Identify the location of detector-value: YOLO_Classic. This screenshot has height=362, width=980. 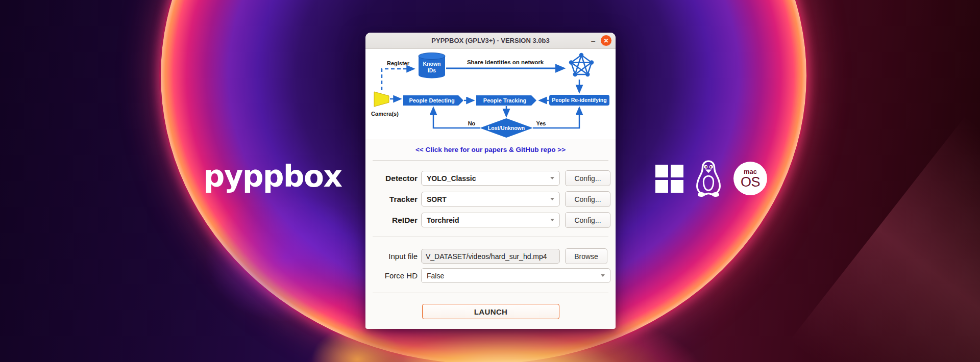
(451, 178).